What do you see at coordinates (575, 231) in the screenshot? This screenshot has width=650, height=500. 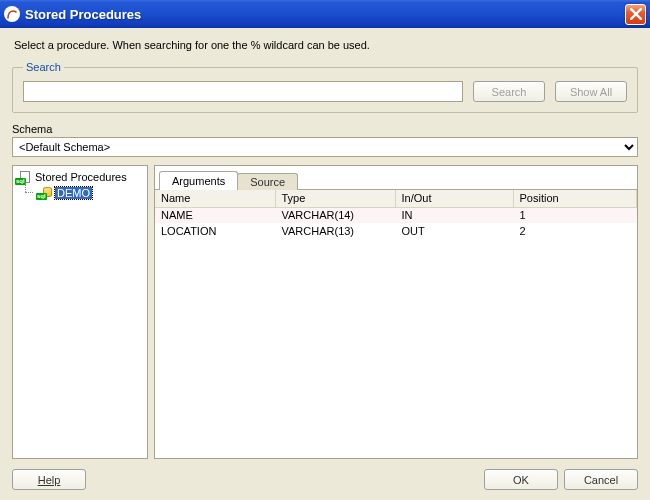 I see `cell-position: 2` at bounding box center [575, 231].